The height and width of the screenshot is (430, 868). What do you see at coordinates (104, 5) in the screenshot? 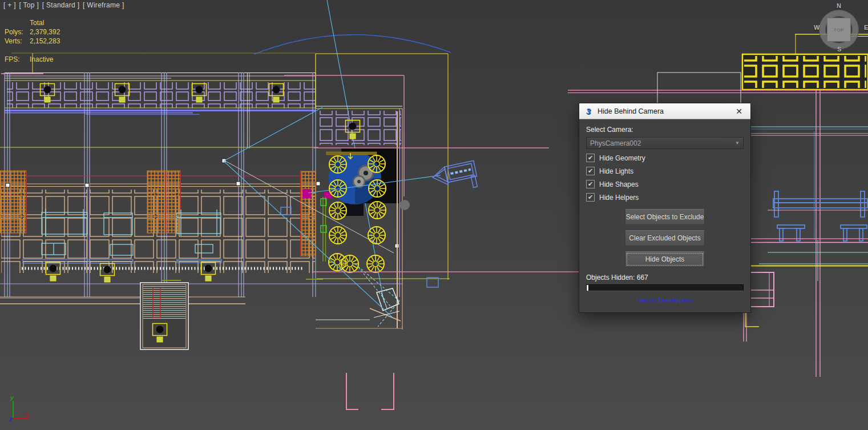
I see `viewport-menu-shading: [ Wireframe ]` at bounding box center [104, 5].